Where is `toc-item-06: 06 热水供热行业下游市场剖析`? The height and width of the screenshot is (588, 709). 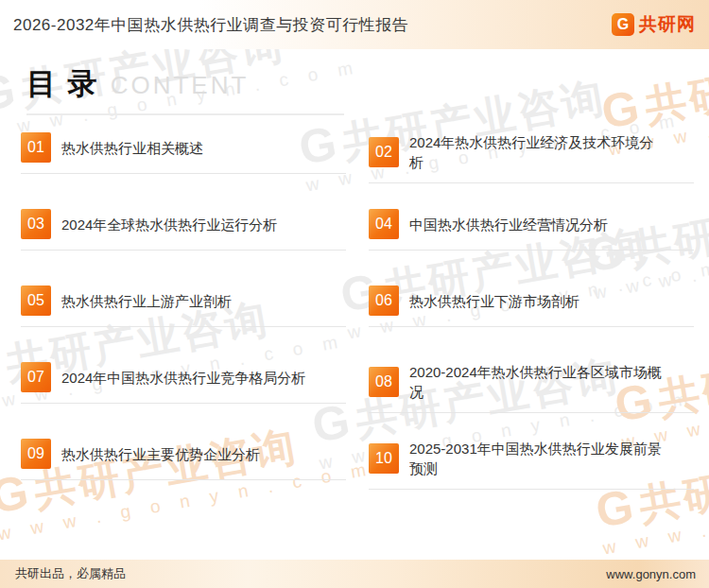
toc-item-06: 06 热水供热行业下游市场剖析 is located at coordinates (531, 306).